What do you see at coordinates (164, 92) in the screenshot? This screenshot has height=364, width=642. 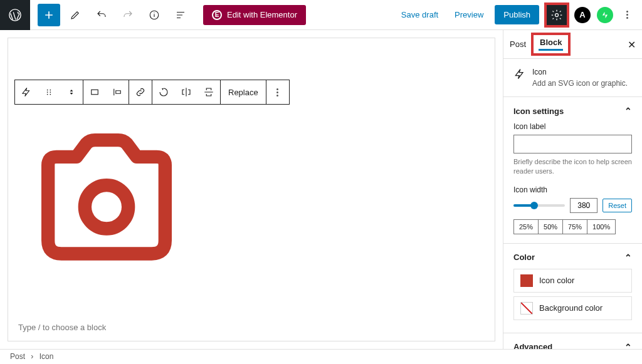 I see `rotate-button` at bounding box center [164, 92].